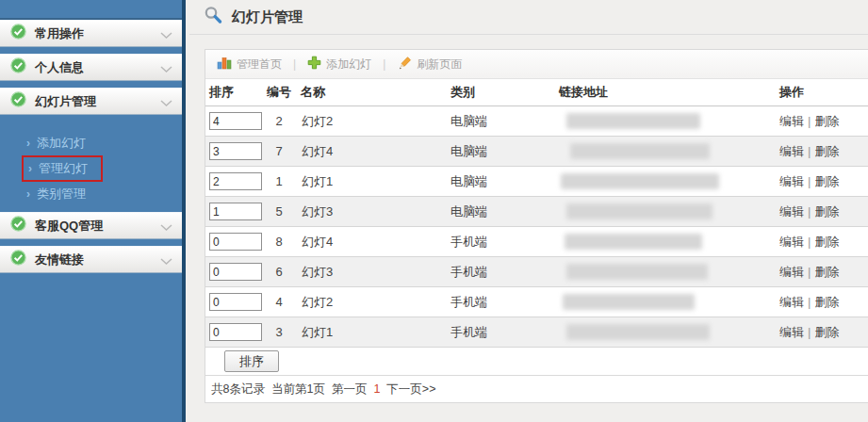  I want to click on first-page-link: 第一页, so click(350, 390).